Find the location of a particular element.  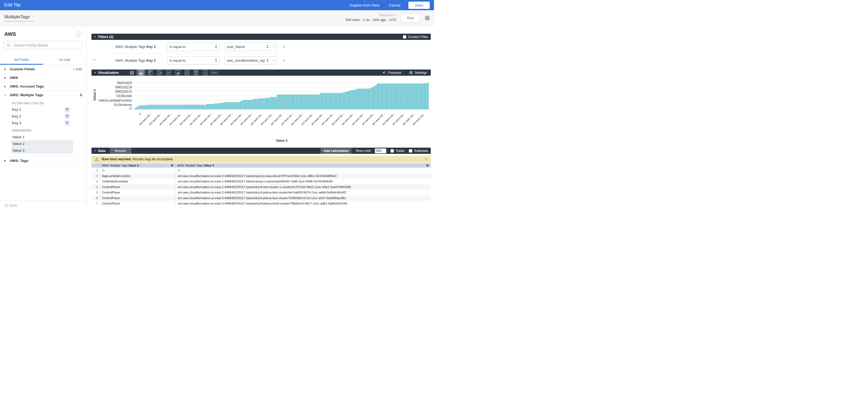

save-button: Save is located at coordinates (419, 5).